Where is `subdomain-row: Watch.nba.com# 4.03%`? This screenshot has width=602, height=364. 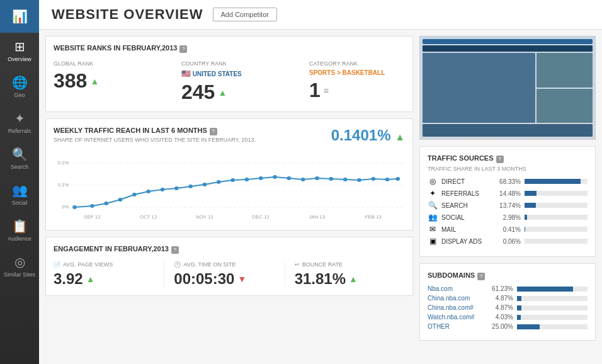
subdomain-row: Watch.nba.com# 4.03% is located at coordinates (508, 317).